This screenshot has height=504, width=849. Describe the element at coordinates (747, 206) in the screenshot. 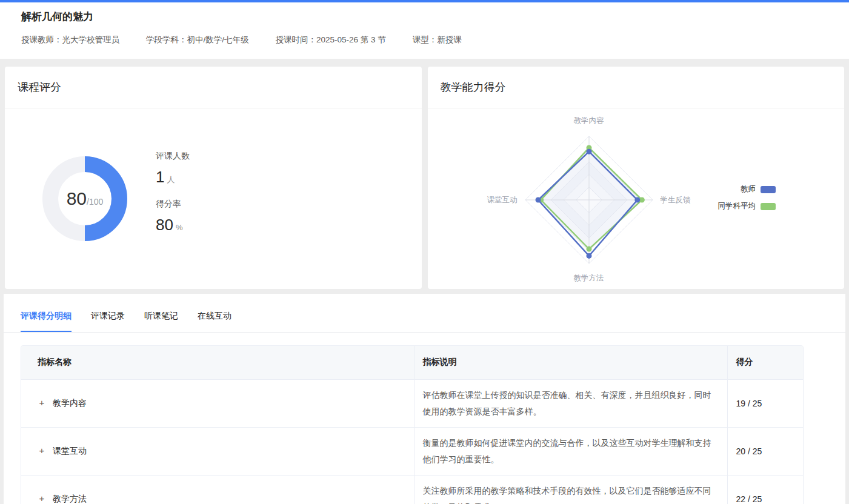

I see `legend-item-1: 同学科平均` at that location.